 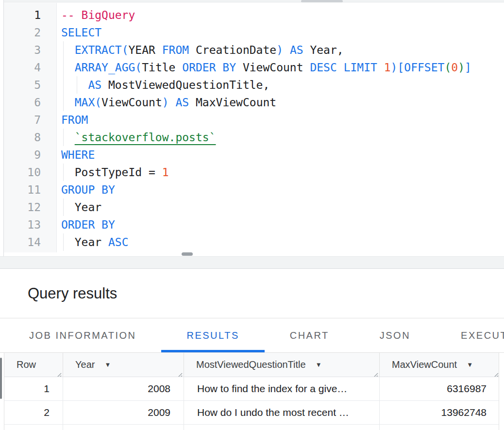 I want to click on line-number: 7, so click(x=30, y=120).